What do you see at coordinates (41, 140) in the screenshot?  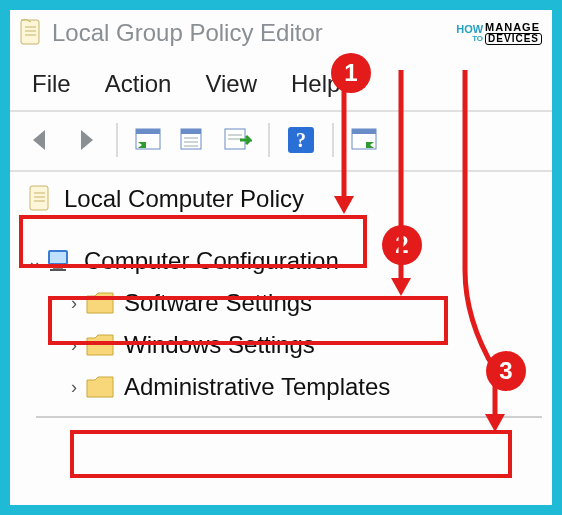 I see `back-button` at bounding box center [41, 140].